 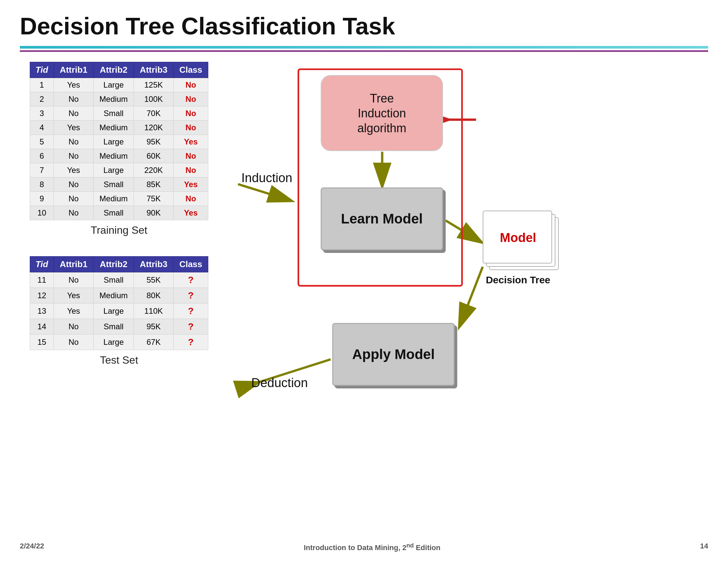 I want to click on table-cell: 8, so click(x=42, y=185).